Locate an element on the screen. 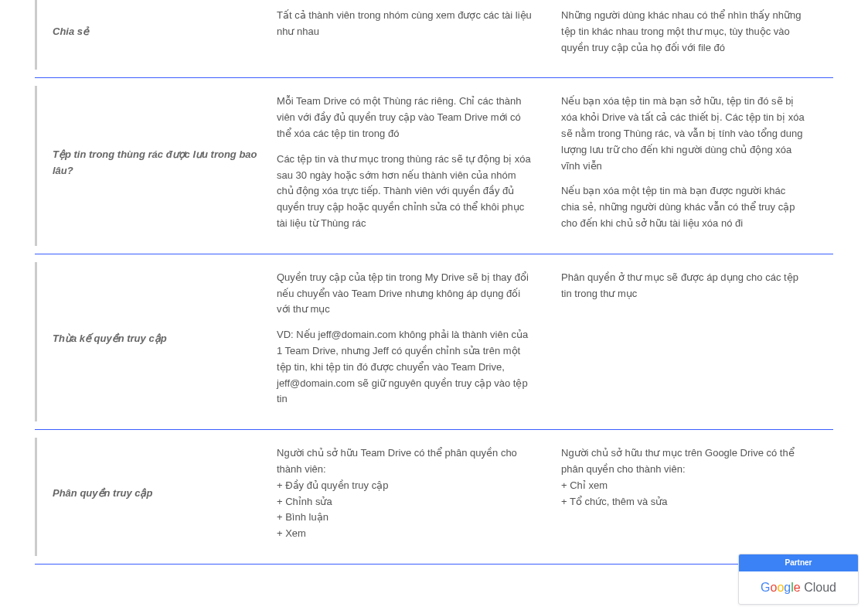 The height and width of the screenshot is (614, 868). text: + Bình luận is located at coordinates (406, 518).